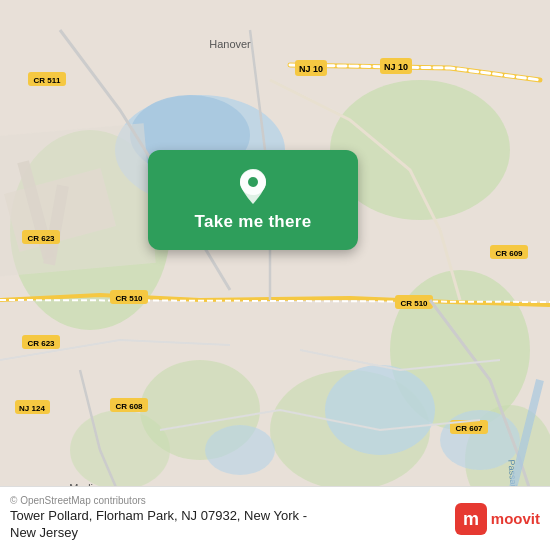 The width and height of the screenshot is (550, 550). What do you see at coordinates (32, 408) in the screenshot?
I see `svg-text: NJ 124` at bounding box center [32, 408].